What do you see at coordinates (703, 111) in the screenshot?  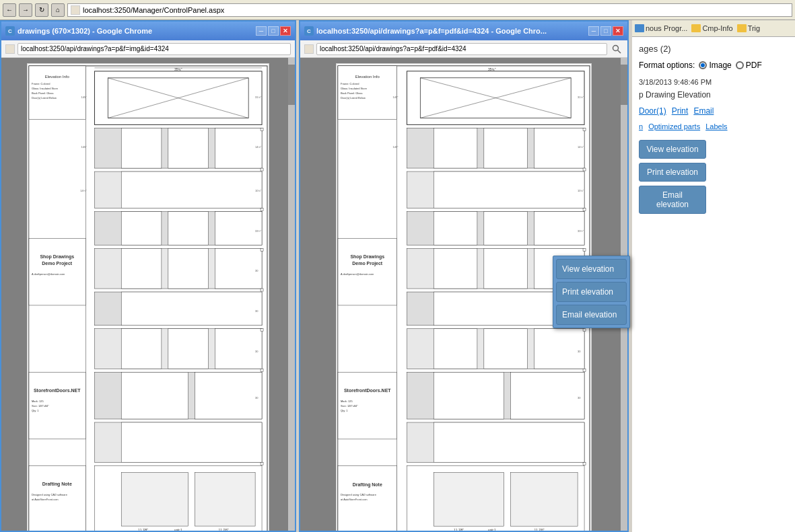 I see `email-link: Email` at bounding box center [703, 111].